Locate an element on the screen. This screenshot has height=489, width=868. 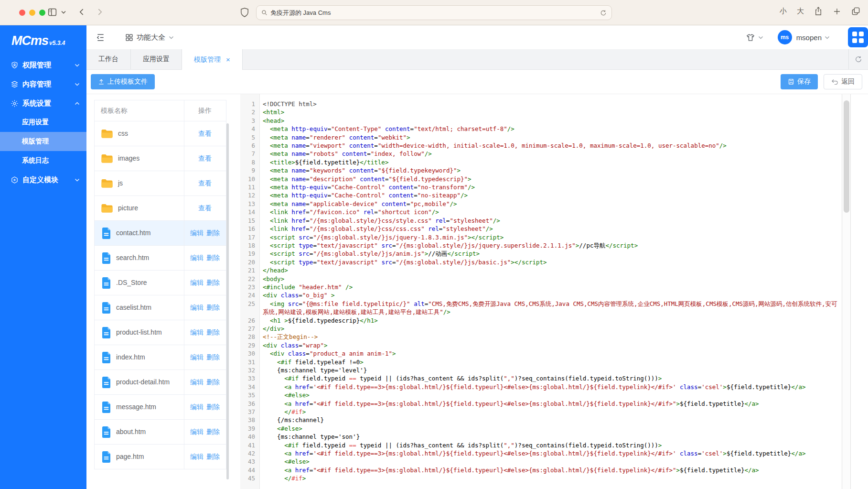
file-row: page.htm编辑删除 is located at coordinates (161, 457).